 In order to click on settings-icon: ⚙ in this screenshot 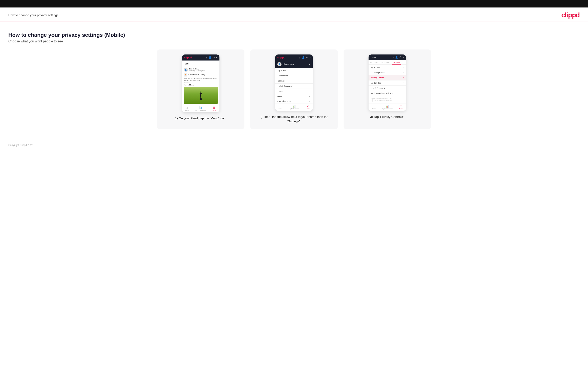, I will do `click(214, 57)`.